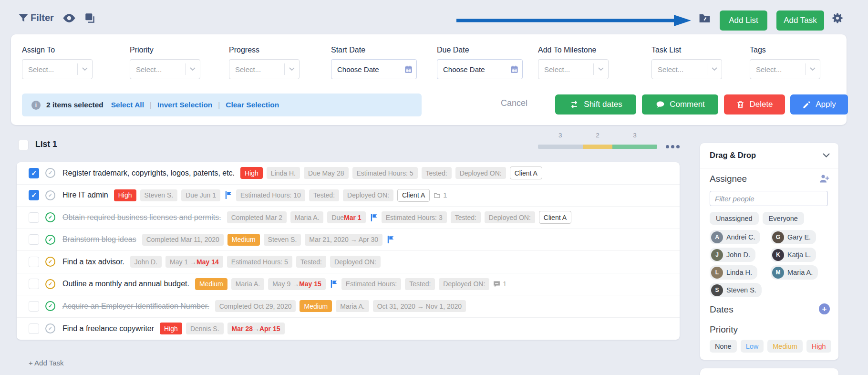 The width and height of the screenshot is (868, 375). What do you see at coordinates (800, 21) in the screenshot?
I see `add-task-button: Add Task` at bounding box center [800, 21].